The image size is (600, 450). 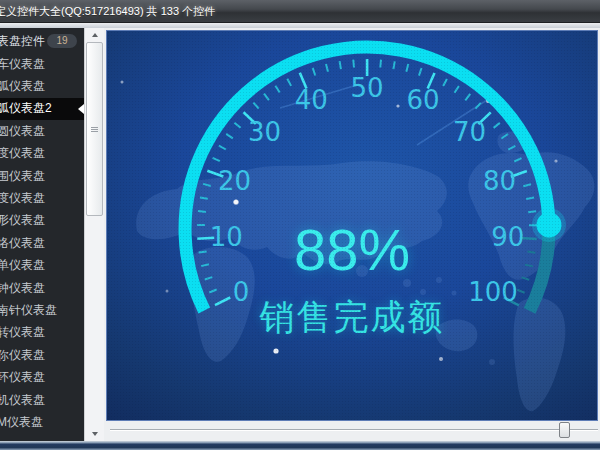 I want to click on svg-text: 40, so click(x=312, y=100).